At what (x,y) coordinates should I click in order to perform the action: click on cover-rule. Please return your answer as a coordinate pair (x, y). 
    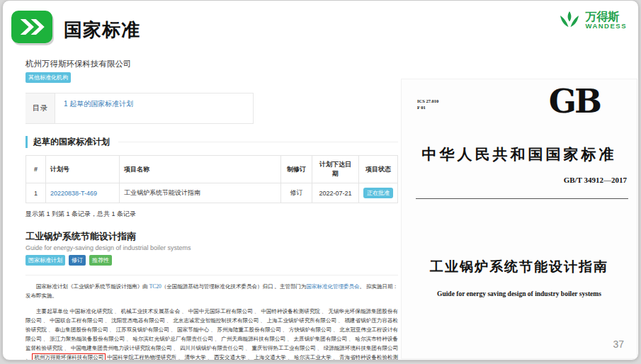
    Looking at the image, I should click on (522, 198).